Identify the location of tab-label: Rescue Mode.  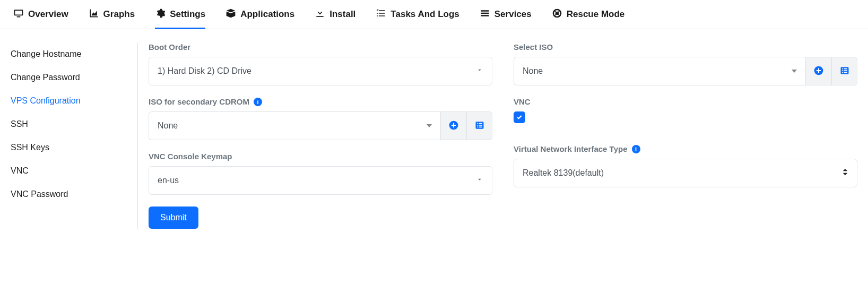
(596, 14).